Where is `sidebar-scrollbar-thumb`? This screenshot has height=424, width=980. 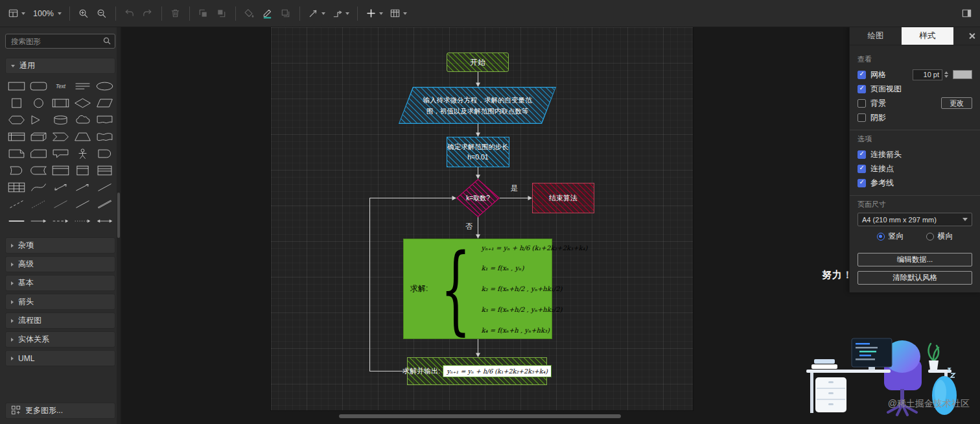 sidebar-scrollbar-thumb is located at coordinates (119, 215).